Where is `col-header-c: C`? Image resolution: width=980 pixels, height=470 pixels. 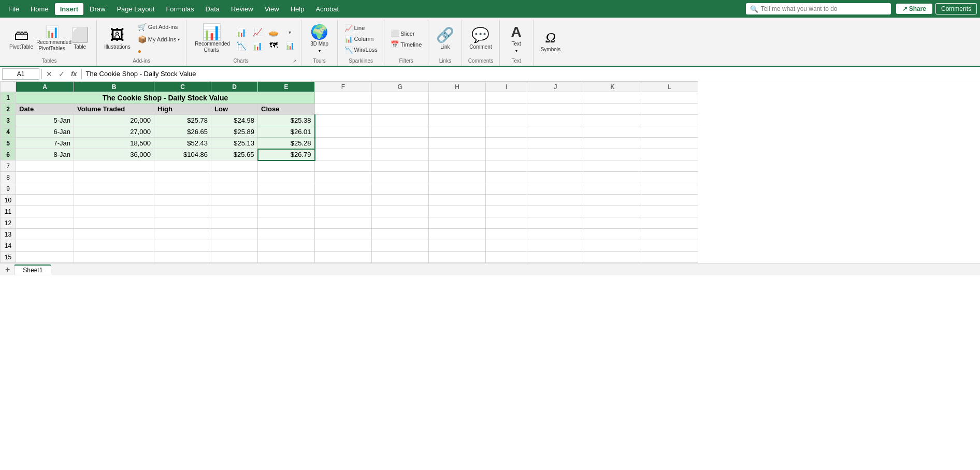 col-header-c: C is located at coordinates (183, 87).